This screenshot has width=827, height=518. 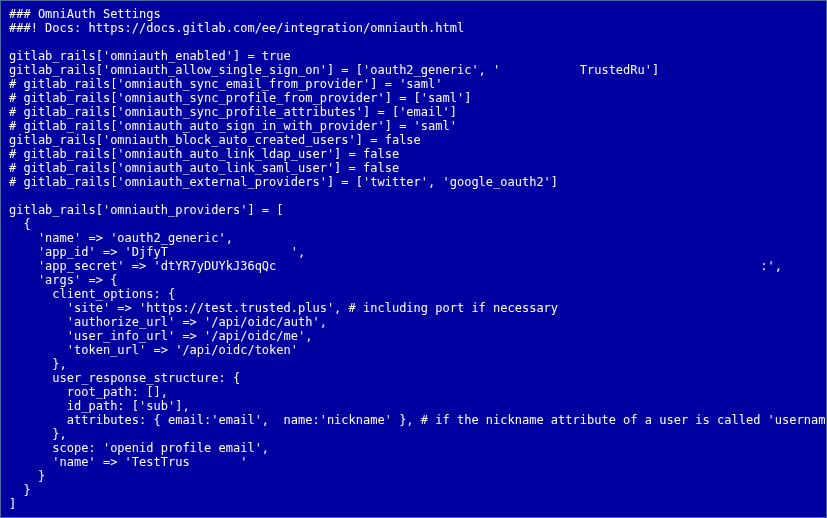 What do you see at coordinates (396, 266) in the screenshot?
I see `code-line: 'app_secret' => 'dtYR7yDUYkJ36qQc :',` at bounding box center [396, 266].